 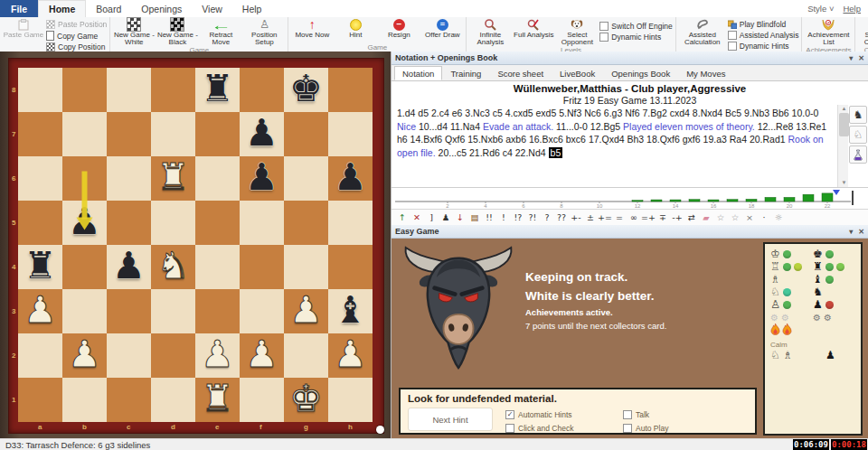 I want to click on bb-h3: ♝, so click(x=351, y=311).